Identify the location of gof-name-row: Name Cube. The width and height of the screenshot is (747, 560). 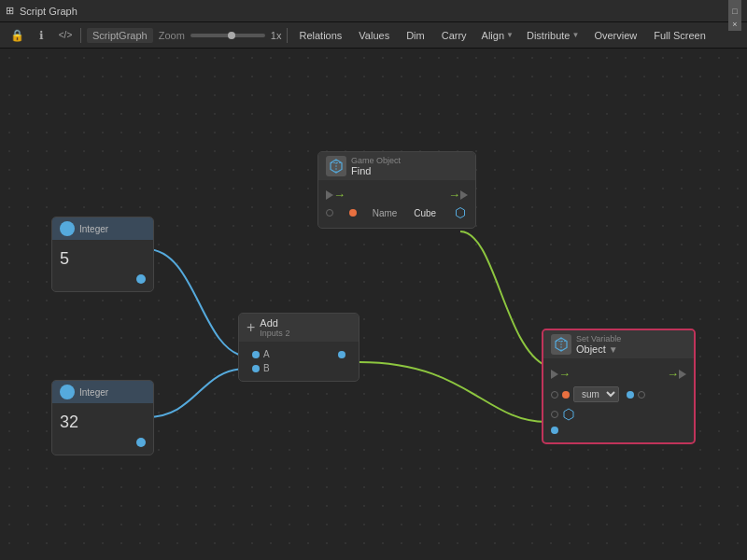
(397, 213).